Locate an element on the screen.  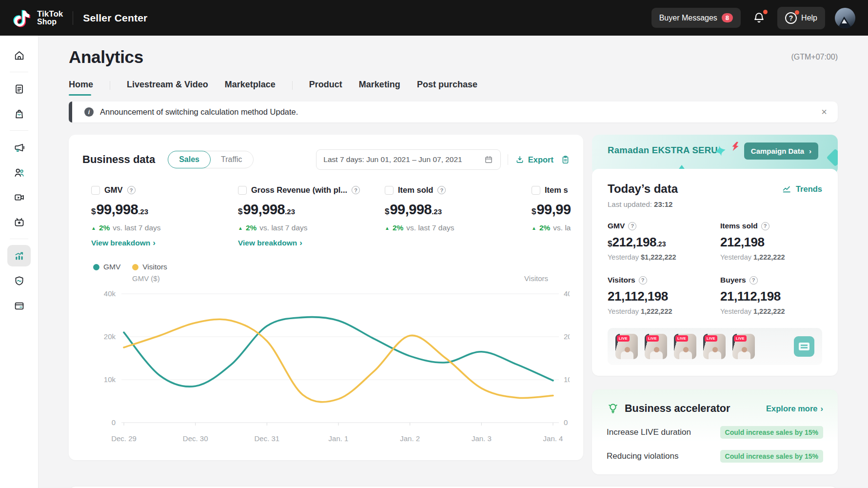
download-icon is located at coordinates (520, 160).